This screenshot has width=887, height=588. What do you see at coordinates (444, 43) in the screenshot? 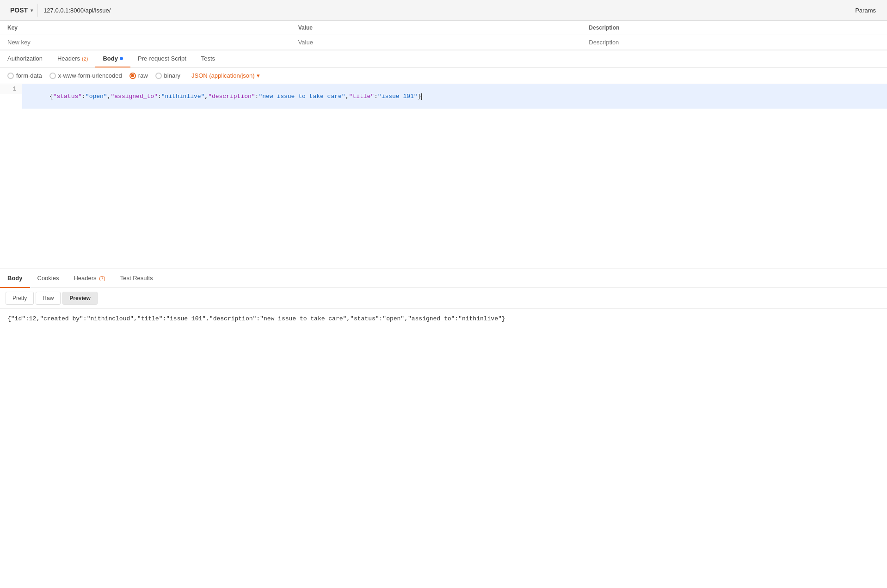
I see `params-new-row` at bounding box center [444, 43].